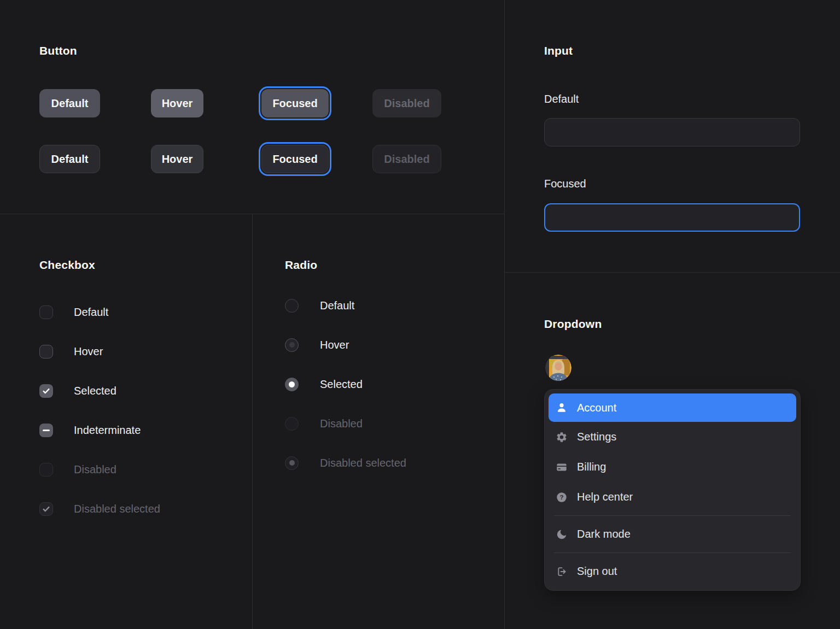 This screenshot has width=840, height=629. What do you see at coordinates (91, 313) in the screenshot?
I see `checkbox-label: Default` at bounding box center [91, 313].